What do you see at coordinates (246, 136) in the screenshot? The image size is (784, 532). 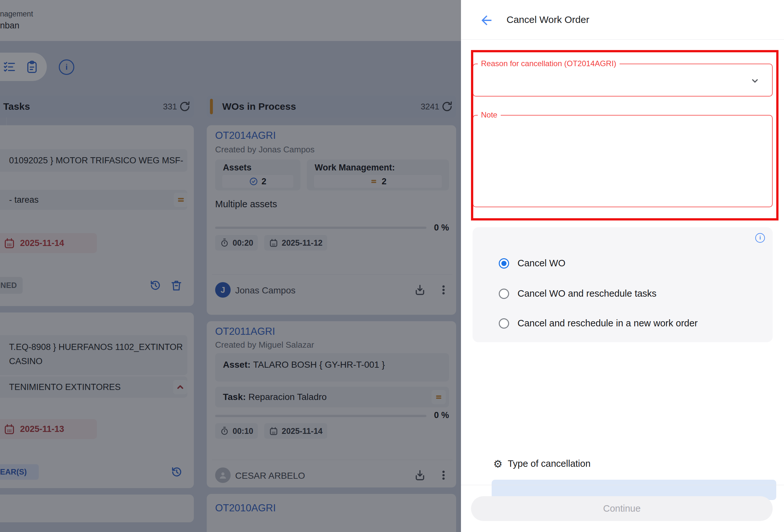 I see `wo-code-link: OT2014AGRI` at bounding box center [246, 136].